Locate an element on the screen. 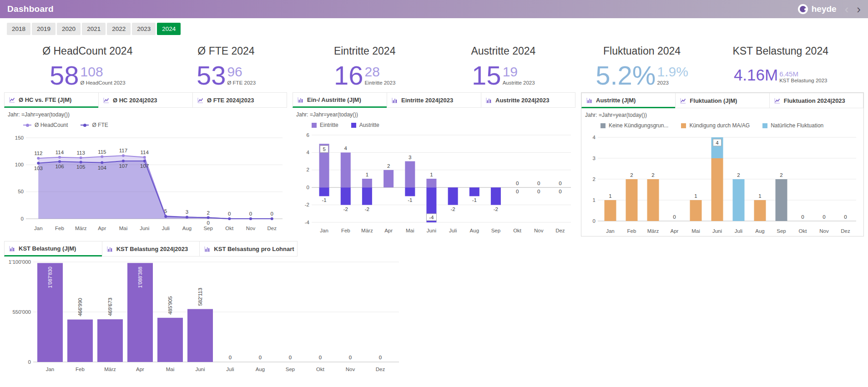 This screenshot has width=868, height=387. series-0-bars is located at coordinates (378, 166).